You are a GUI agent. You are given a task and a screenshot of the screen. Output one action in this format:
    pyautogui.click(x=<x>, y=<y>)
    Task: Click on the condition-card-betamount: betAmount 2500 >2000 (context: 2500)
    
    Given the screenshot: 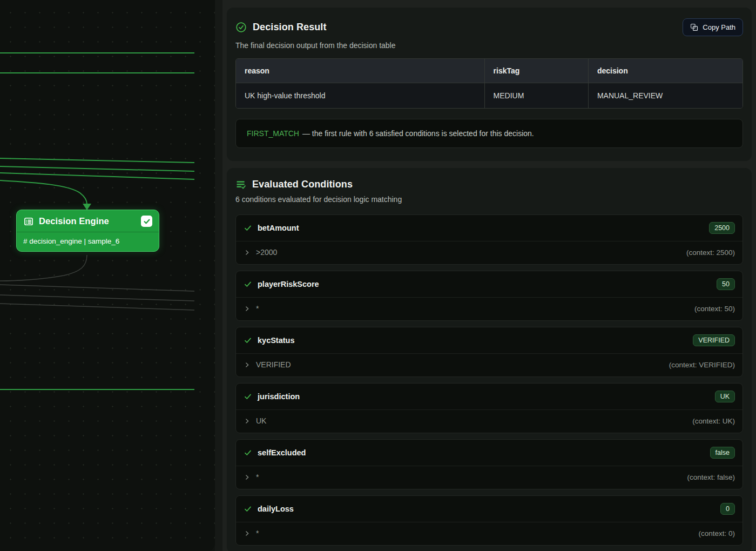 What is the action you would take?
    pyautogui.click(x=489, y=240)
    